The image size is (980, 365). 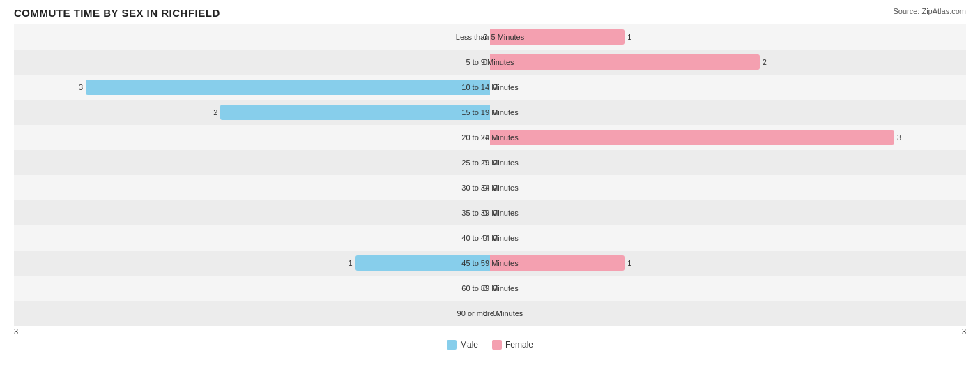 What do you see at coordinates (490, 288) in the screenshot?
I see `bar-row: 0 60 to 89 Minutes 0` at bounding box center [490, 288].